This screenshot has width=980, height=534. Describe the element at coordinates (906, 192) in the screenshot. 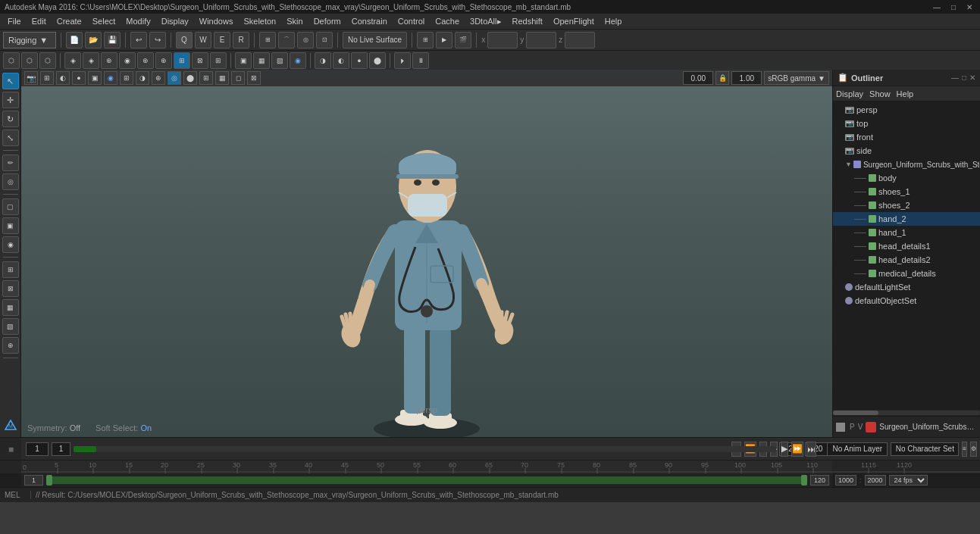

I see `outliner-item-shoes1: shoes_1` at that location.